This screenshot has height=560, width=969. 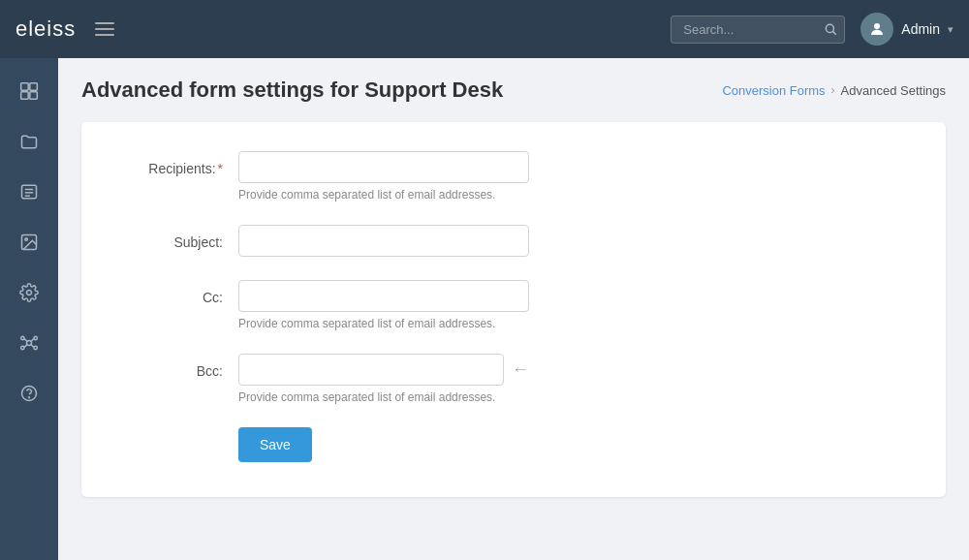 What do you see at coordinates (29, 309) in the screenshot?
I see `sidebar` at bounding box center [29, 309].